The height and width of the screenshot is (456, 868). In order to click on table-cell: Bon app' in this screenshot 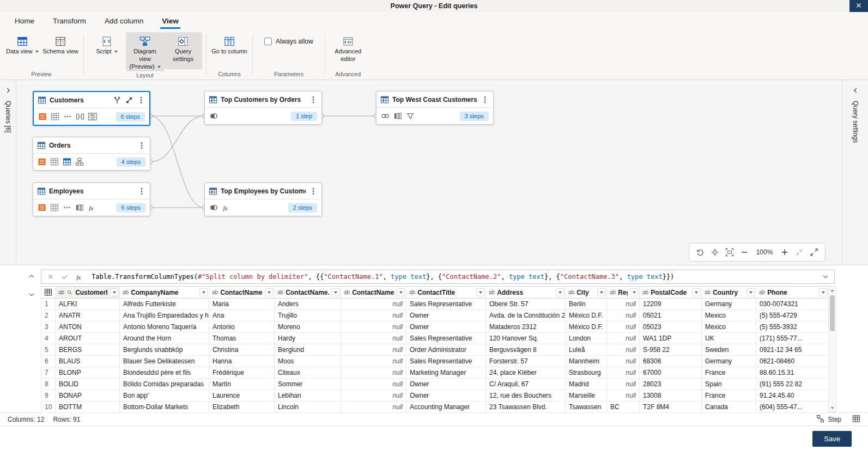, I will do `click(165, 396)`.